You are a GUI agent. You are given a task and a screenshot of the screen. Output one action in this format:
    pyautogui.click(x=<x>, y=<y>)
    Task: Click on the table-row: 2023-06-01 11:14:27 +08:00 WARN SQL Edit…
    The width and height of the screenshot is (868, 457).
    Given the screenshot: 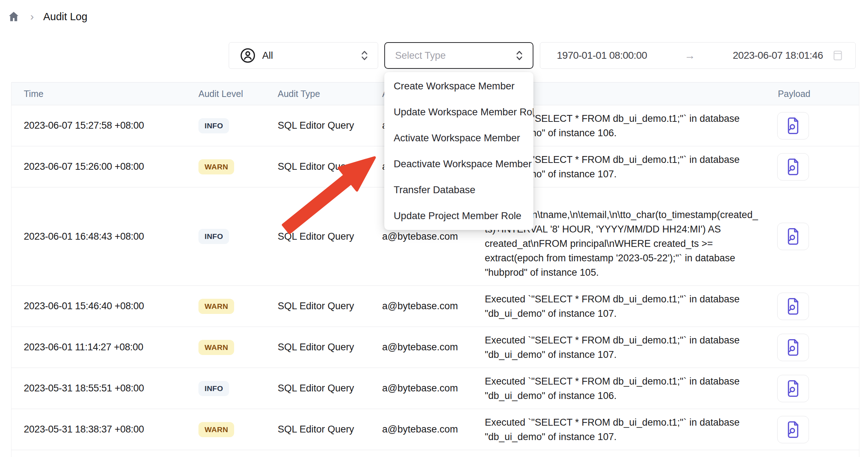 What is the action you would take?
    pyautogui.click(x=435, y=347)
    